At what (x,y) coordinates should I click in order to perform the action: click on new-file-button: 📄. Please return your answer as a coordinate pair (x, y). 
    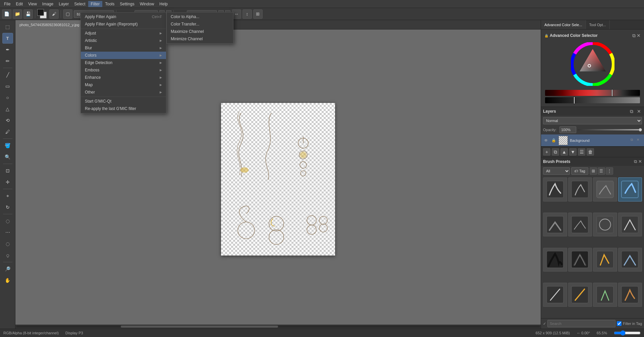
    Looking at the image, I should click on (7, 14).